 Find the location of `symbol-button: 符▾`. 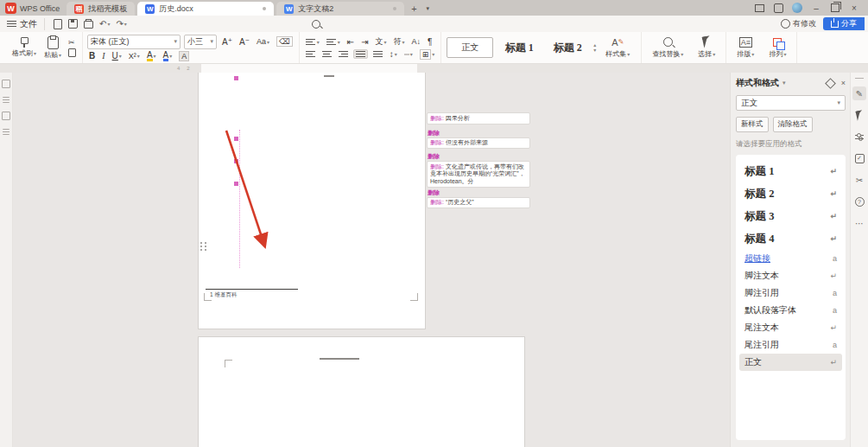

symbol-button: 符▾ is located at coordinates (399, 42).